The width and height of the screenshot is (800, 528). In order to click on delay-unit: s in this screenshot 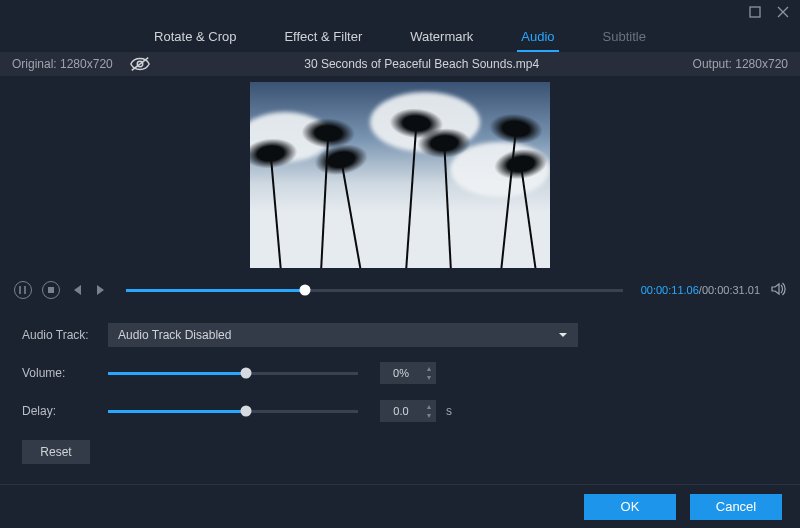, I will do `click(449, 411)`.